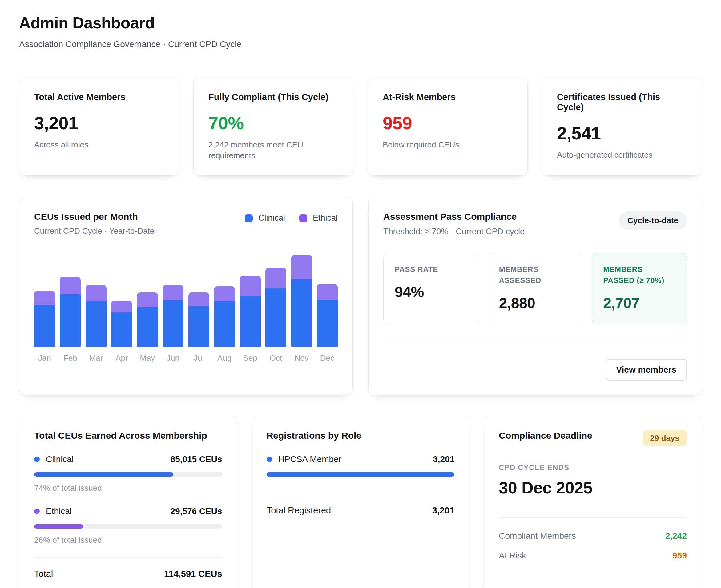  Describe the element at coordinates (318, 218) in the screenshot. I see `legend-item-ethical: Ethical` at that location.